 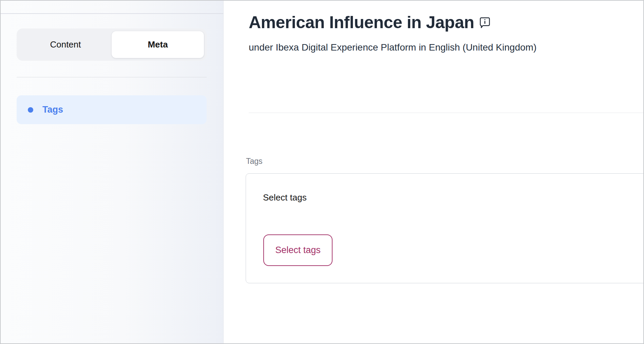 I want to click on sidebar-item-tags: Tags, so click(x=112, y=110).